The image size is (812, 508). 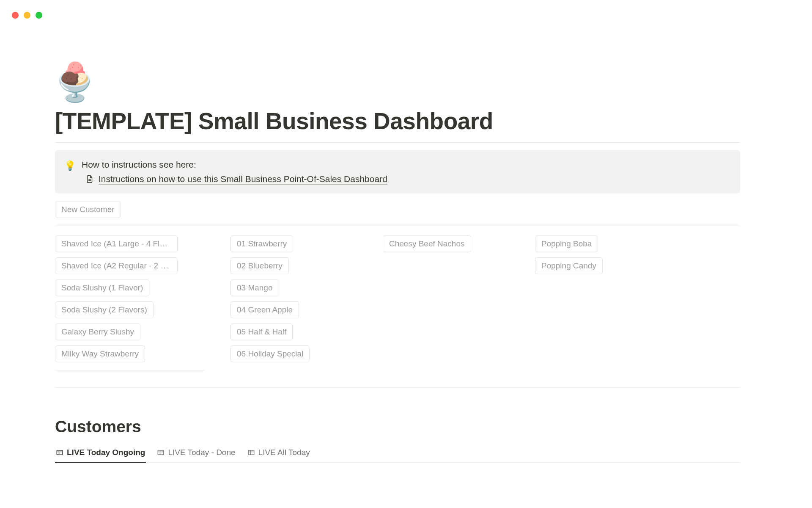 What do you see at coordinates (260, 266) in the screenshot?
I see `product-button: 02 Blueberry` at bounding box center [260, 266].